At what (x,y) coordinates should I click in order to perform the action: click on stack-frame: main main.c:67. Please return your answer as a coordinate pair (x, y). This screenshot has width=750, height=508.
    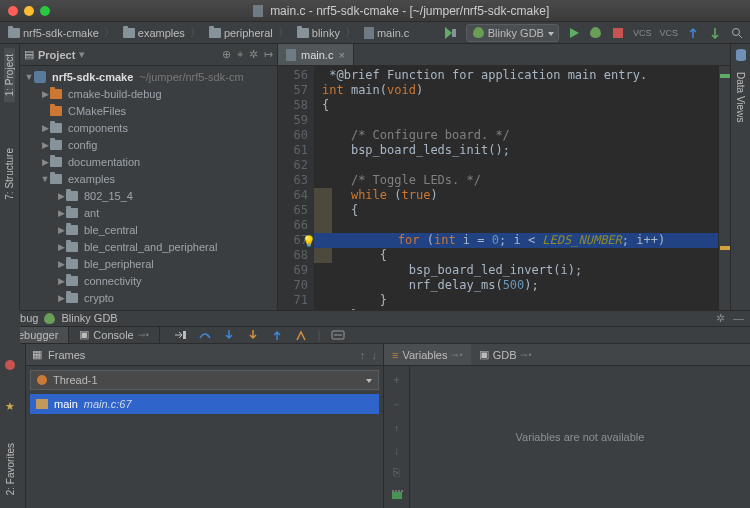
    Looking at the image, I should click on (204, 404).